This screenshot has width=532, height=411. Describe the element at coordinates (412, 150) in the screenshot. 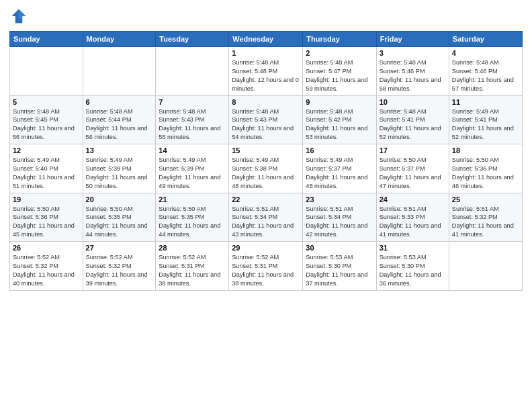

I see `day-number: 17` at that location.